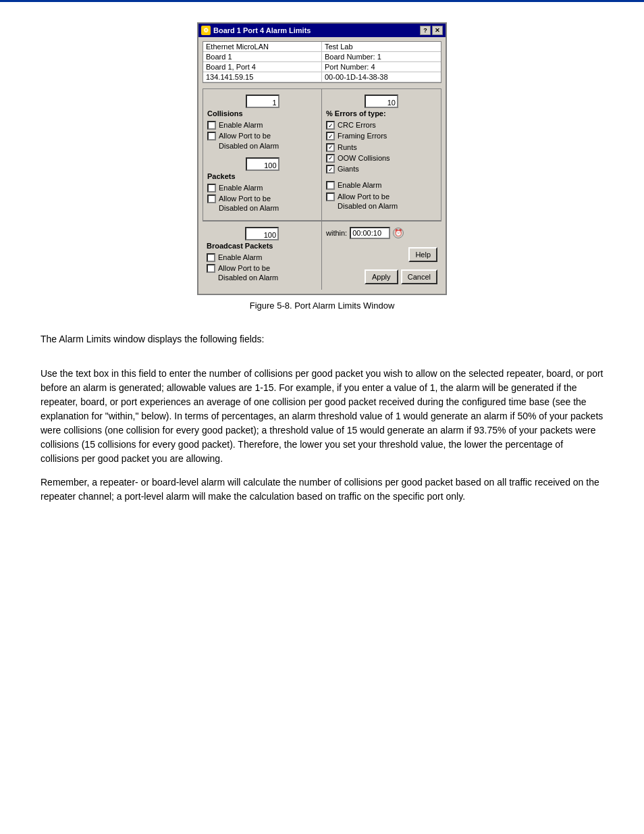 This screenshot has width=644, height=834. What do you see at coordinates (381, 101) in the screenshot?
I see `errors-input: 10` at bounding box center [381, 101].